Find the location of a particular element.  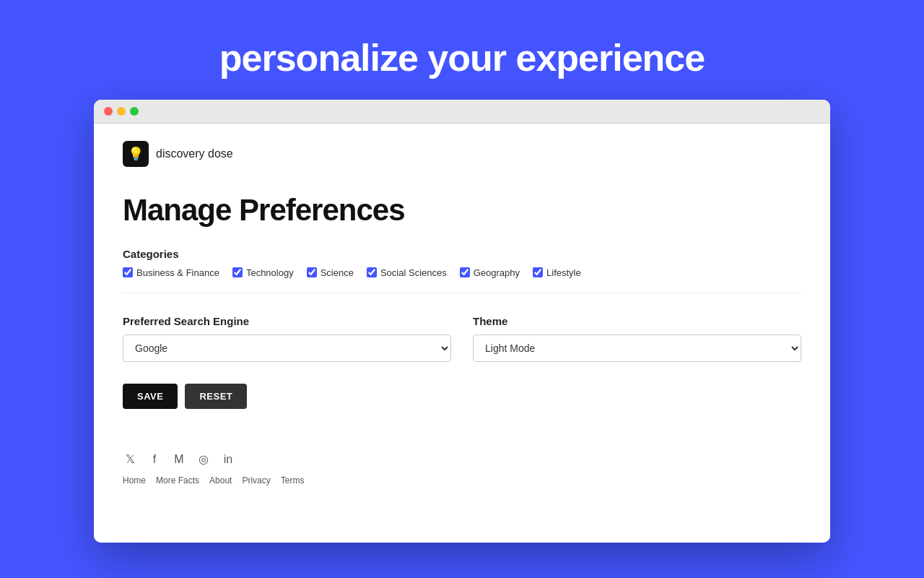

footer: 𝕏fM◎in HomeMore FactsAboutPrivacyTerms is located at coordinates (462, 447).